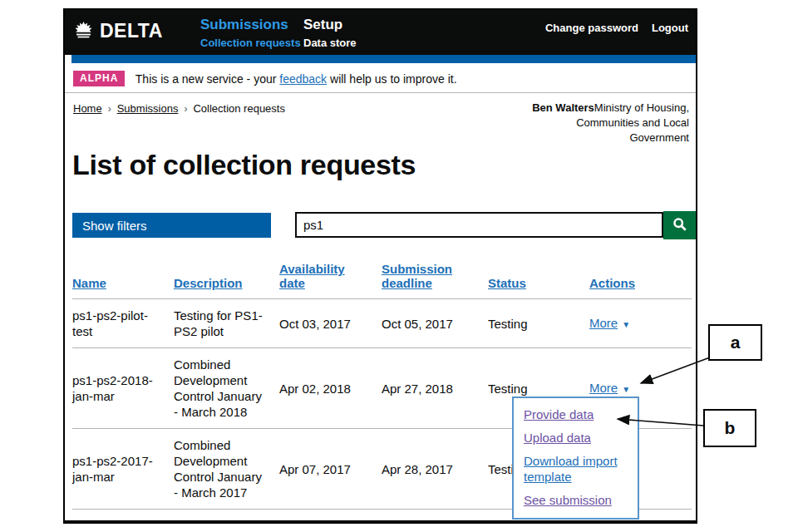  Describe the element at coordinates (507, 283) in the screenshot. I see `sort-status: Status` at that location.